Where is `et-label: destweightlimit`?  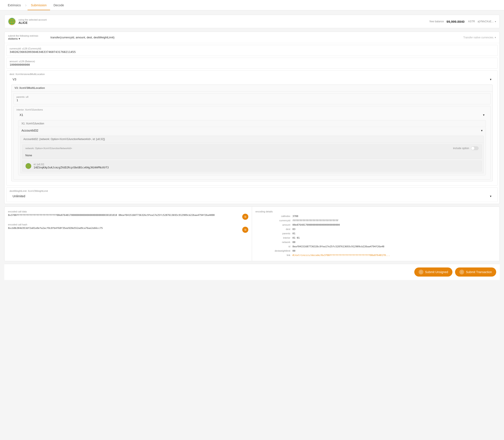
et-label: destweightlimit is located at coordinates (274, 251).